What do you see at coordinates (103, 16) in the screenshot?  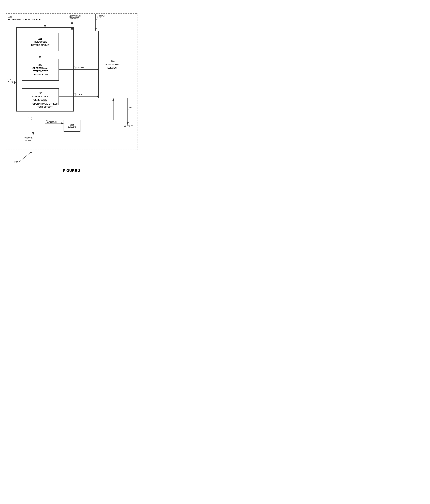 I see `svg-text: INPUT` at bounding box center [103, 16].